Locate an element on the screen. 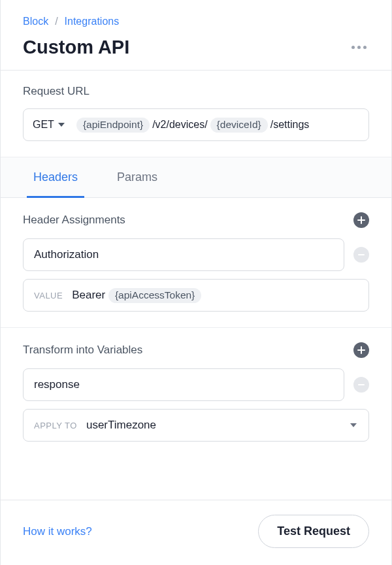 This screenshot has width=392, height=565. request-url-input: GET {apiEndpoint} /v2/devices/ {deviceId… is located at coordinates (196, 125).